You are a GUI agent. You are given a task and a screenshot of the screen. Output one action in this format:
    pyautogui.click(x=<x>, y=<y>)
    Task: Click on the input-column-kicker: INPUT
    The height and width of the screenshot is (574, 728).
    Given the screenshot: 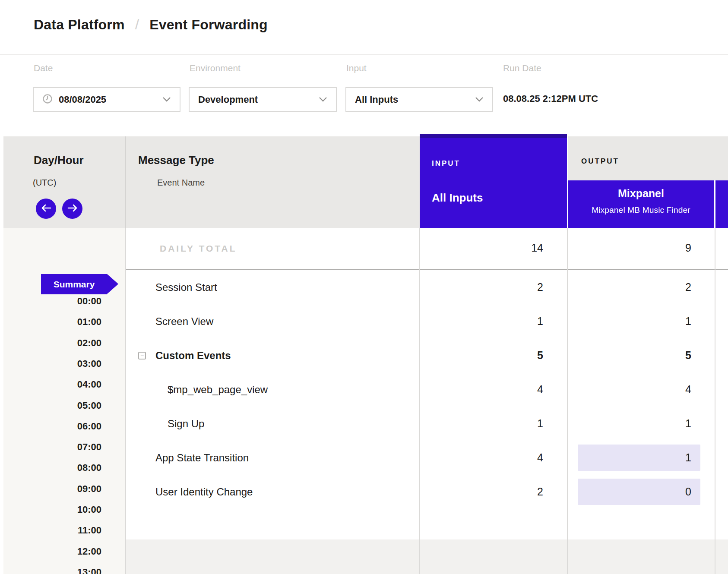 What is the action you would take?
    pyautogui.click(x=446, y=164)
    